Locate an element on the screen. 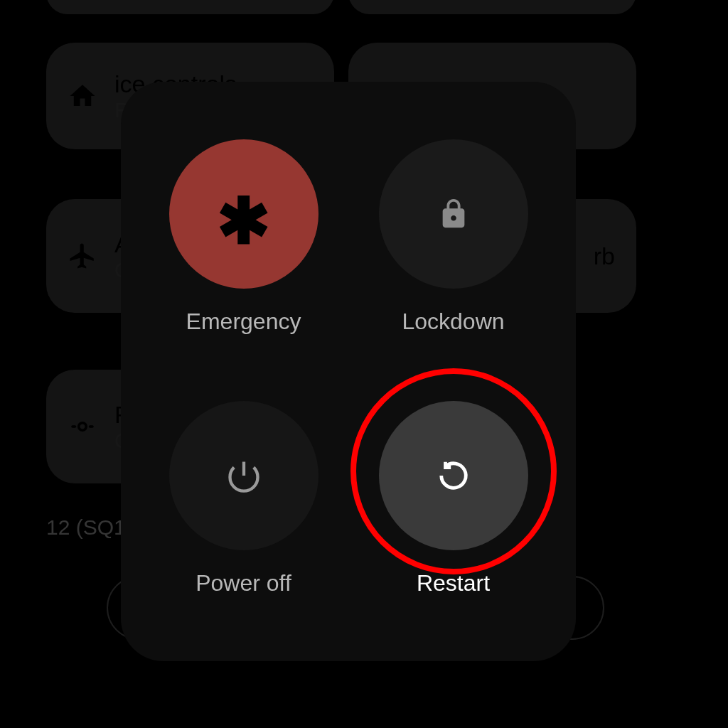 This screenshot has height=728, width=728. version-text: 12 (SQ1 is located at coordinates (86, 528).